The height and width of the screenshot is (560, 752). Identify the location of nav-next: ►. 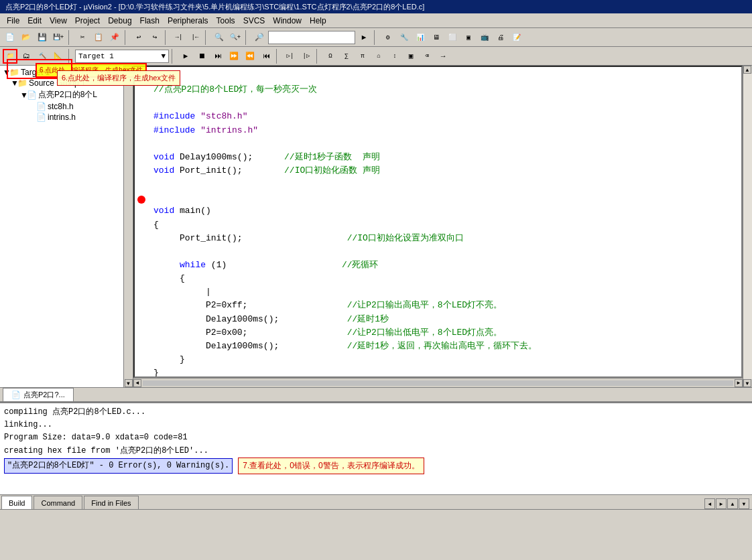
(721, 504).